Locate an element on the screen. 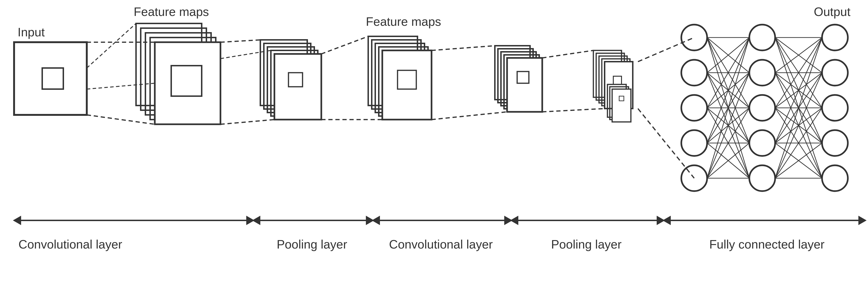 The height and width of the screenshot is (283, 868). feature-maps-1-label: Feature maps is located at coordinates (171, 12).